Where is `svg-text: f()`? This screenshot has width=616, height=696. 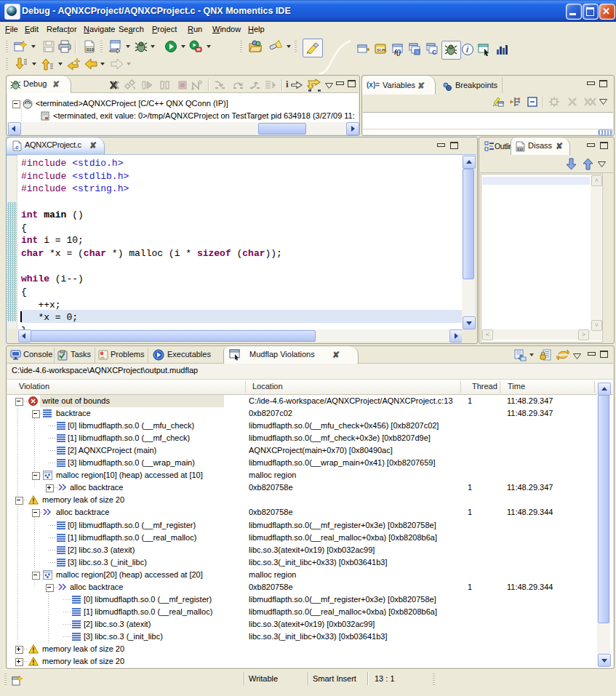 svg-text: f() is located at coordinates (397, 52).